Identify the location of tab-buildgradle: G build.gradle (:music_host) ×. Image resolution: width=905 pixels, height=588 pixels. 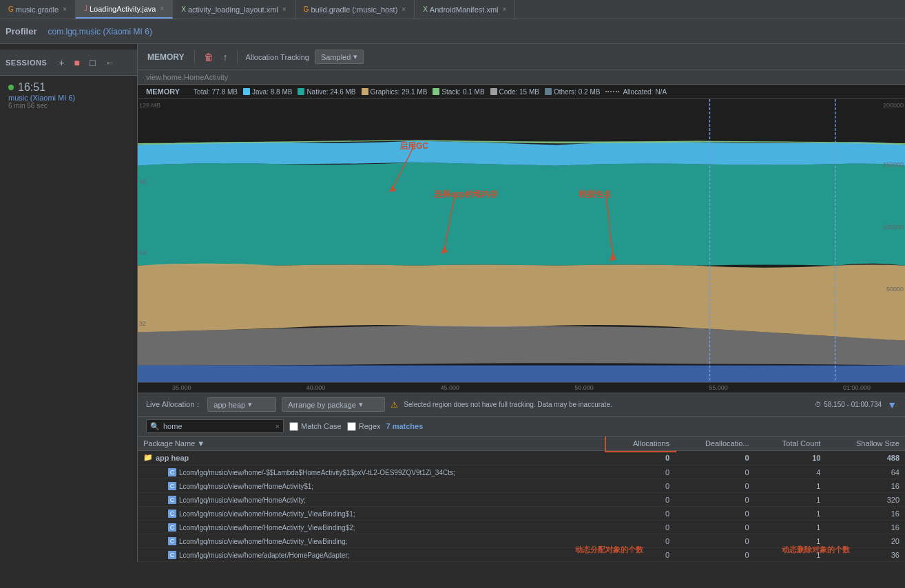
(355, 10).